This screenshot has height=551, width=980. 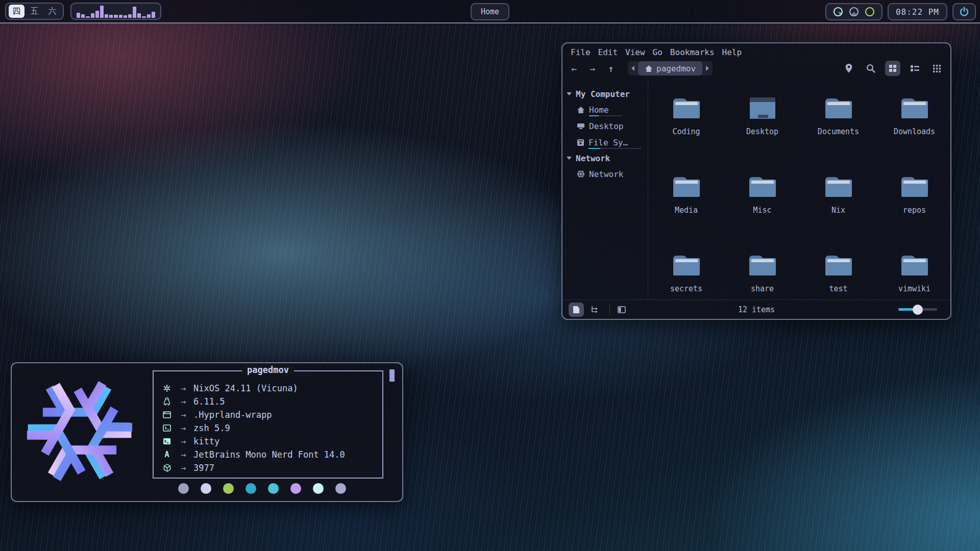 What do you see at coordinates (915, 68) in the screenshot?
I see `list-icon` at bounding box center [915, 68].